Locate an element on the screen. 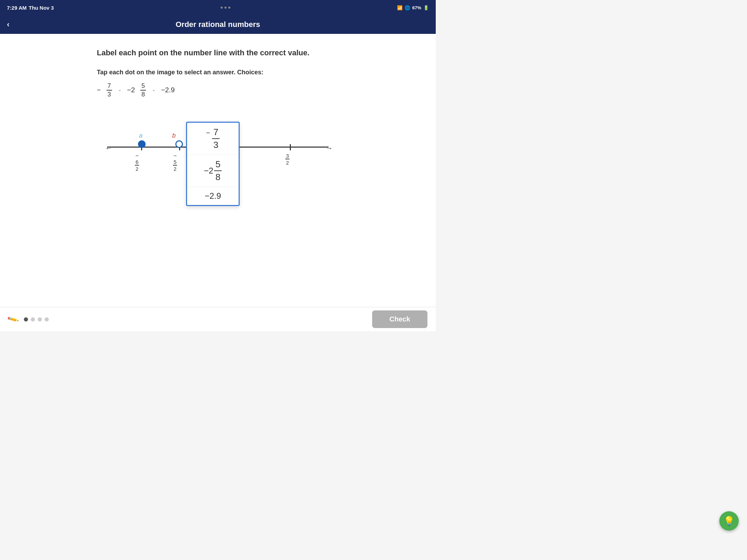 This screenshot has width=747, height=560. choice-frac-num-1: 7 is located at coordinates (109, 86).